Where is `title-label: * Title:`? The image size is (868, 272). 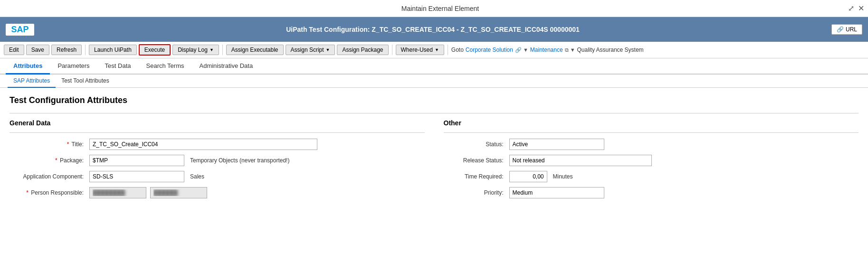
title-label: * Title: is located at coordinates (48, 144).